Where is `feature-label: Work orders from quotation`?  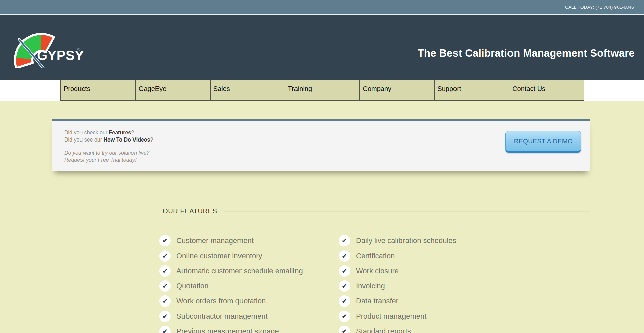
feature-label: Work orders from quotation is located at coordinates (221, 301).